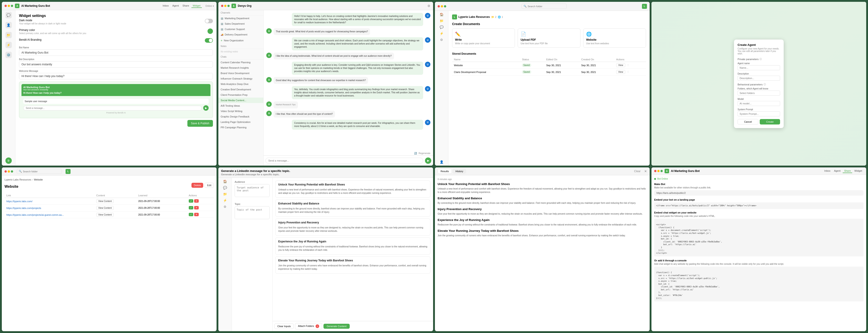 The image size is (868, 333). Describe the element at coordinates (197, 6) in the screenshot. I see `tab-widget: Widget` at that location.